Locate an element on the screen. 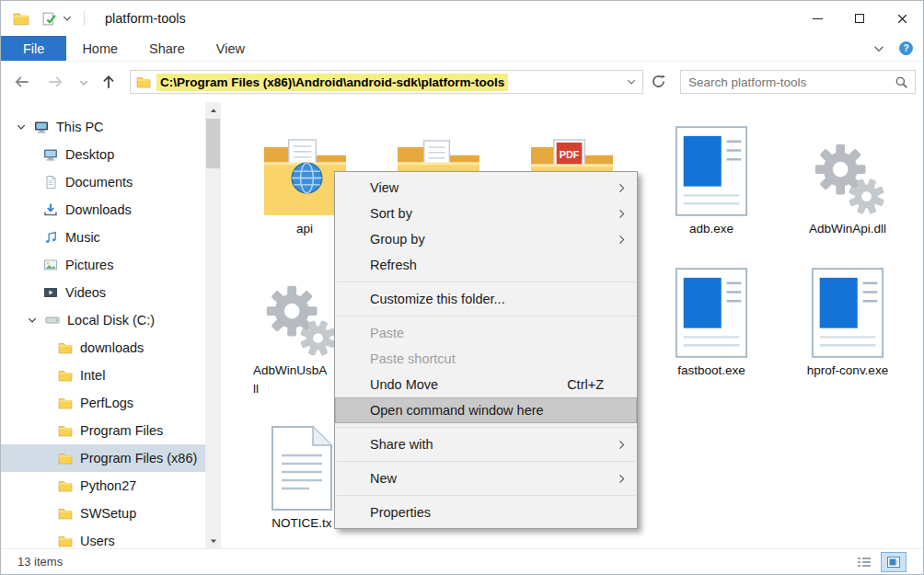 The height and width of the screenshot is (575, 924). sidebar-item-music: Music is located at coordinates (103, 237).